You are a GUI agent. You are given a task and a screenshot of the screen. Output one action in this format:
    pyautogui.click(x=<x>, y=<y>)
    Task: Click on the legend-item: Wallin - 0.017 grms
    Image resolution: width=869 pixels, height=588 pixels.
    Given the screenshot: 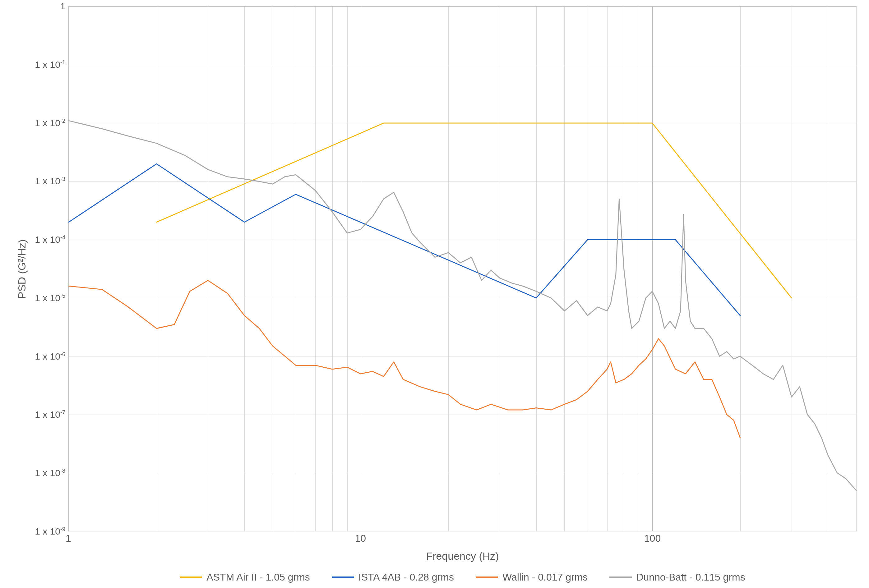 What is the action you would take?
    pyautogui.click(x=532, y=577)
    